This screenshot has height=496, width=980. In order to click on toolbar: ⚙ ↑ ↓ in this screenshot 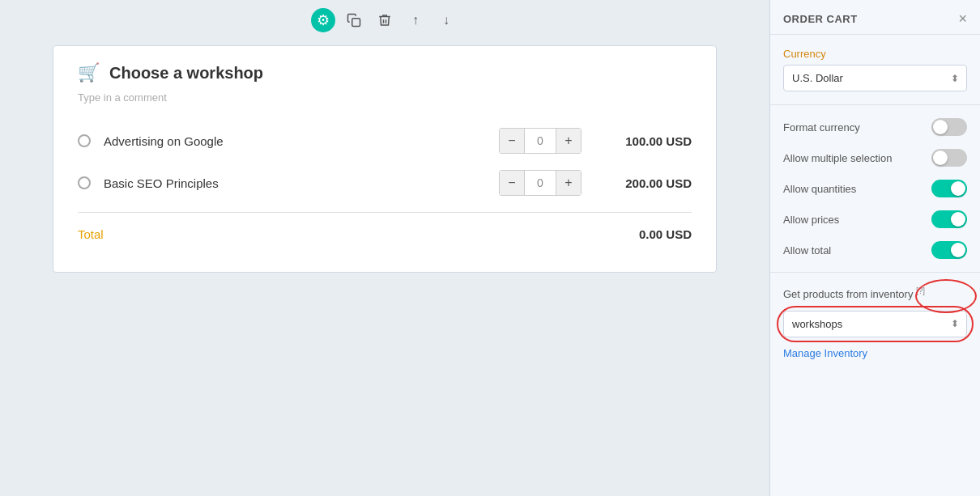, I will do `click(385, 20)`.